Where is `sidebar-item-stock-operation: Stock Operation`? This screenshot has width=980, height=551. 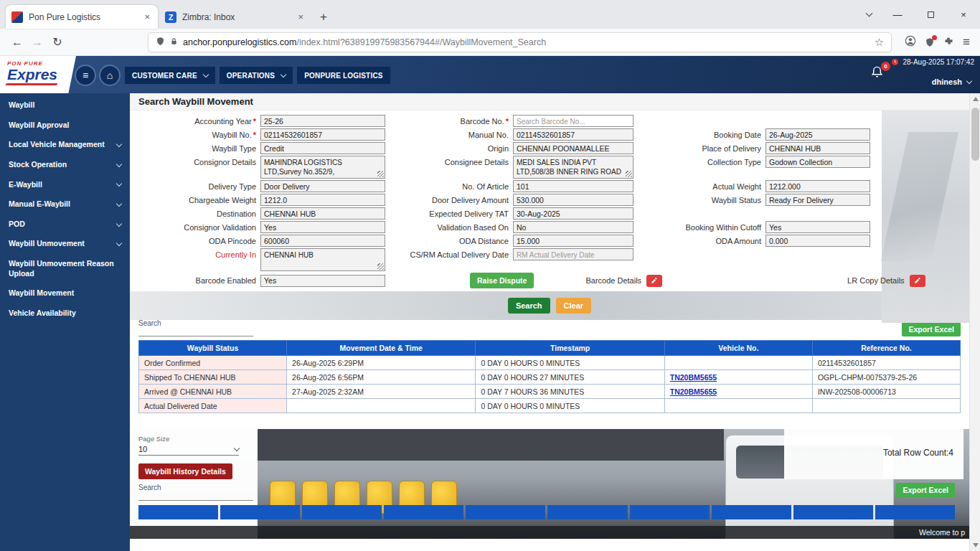 sidebar-item-stock-operation: Stock Operation is located at coordinates (65, 165).